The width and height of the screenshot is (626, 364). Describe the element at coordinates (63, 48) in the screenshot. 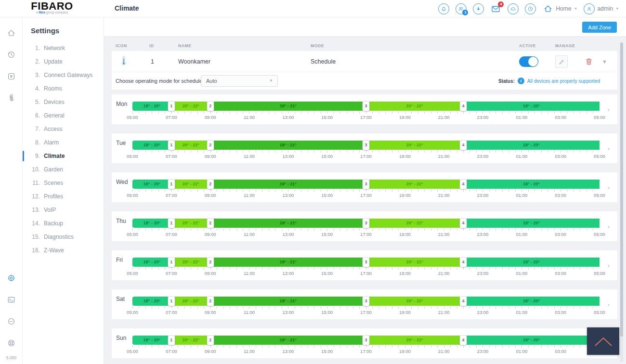

I see `sidebar-item-network: 1.Network` at that location.